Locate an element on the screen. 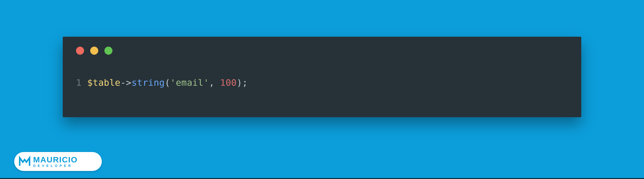  token-string: 'email' is located at coordinates (190, 82).